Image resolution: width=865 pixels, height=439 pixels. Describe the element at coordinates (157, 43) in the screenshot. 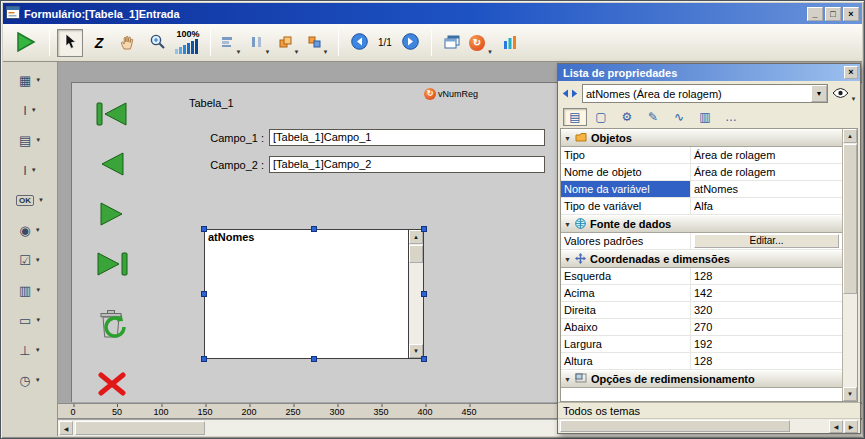

I see `zoom-tool-button` at that location.